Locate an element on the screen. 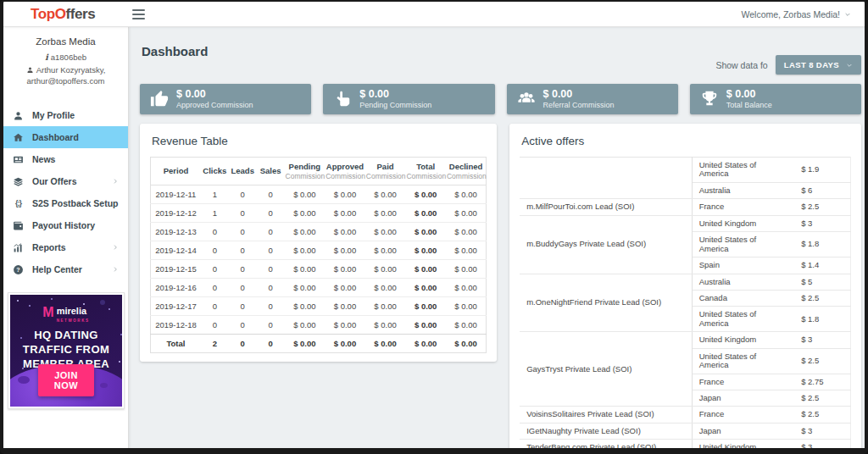 The image size is (868, 454). stat-card-approved-commission: $ 0.00Approved Commission is located at coordinates (225, 99).